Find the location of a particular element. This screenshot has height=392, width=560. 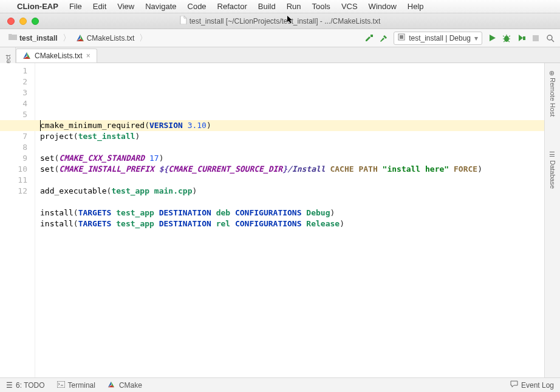

hammer-icon is located at coordinates (384, 38).